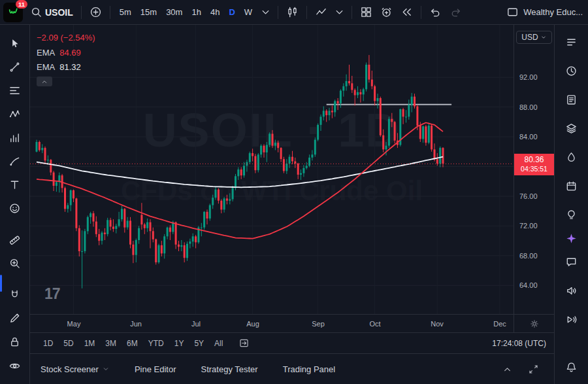  I want to click on symbol-search-button: USOIL, so click(52, 12).